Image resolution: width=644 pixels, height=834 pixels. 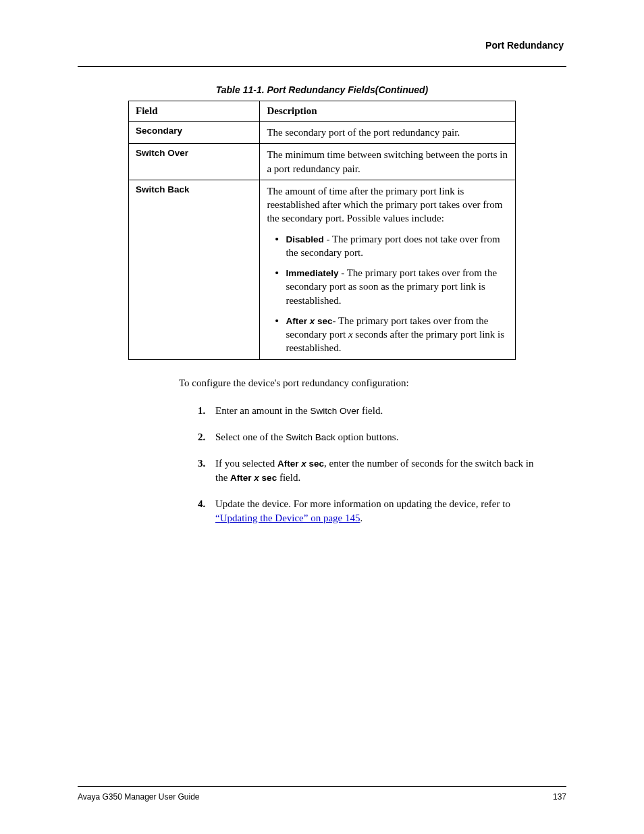 What do you see at coordinates (369, 471) in the screenshot?
I see `step-3: 3.If you selected After x sec, enter the…` at bounding box center [369, 471].